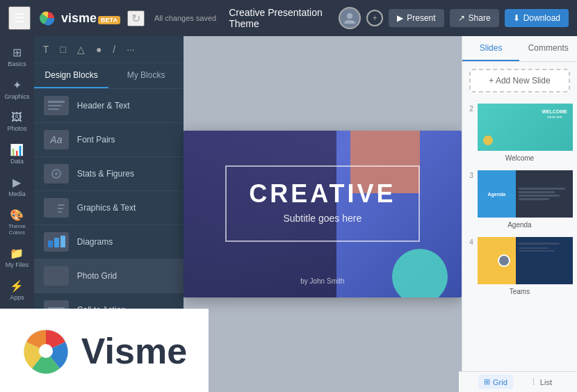 This screenshot has width=577, height=392. Describe the element at coordinates (469, 108) in the screenshot. I see `slide-number-2: 2` at that location.